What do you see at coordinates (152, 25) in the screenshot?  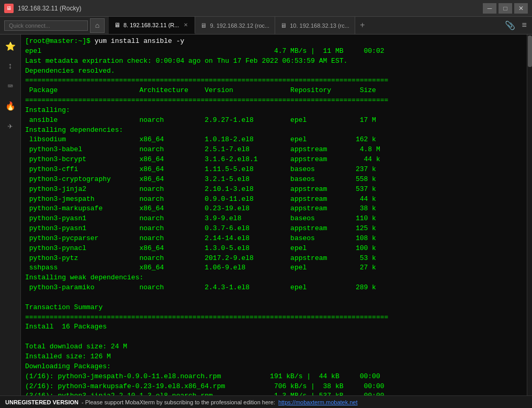 I see `tab-1: 🖥 8. 192.168.32.11 (R... ✕` at bounding box center [152, 25].